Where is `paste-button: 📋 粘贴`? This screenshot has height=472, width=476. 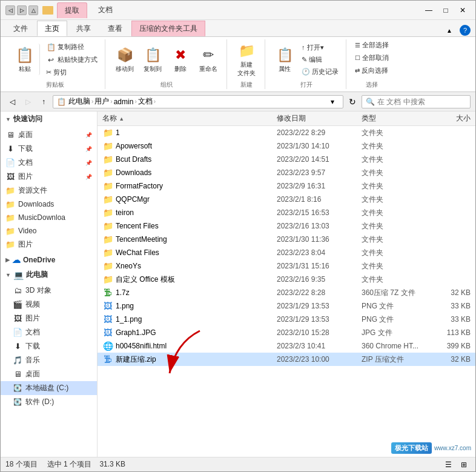
paste-button: 📋 粘贴 is located at coordinates (25, 59).